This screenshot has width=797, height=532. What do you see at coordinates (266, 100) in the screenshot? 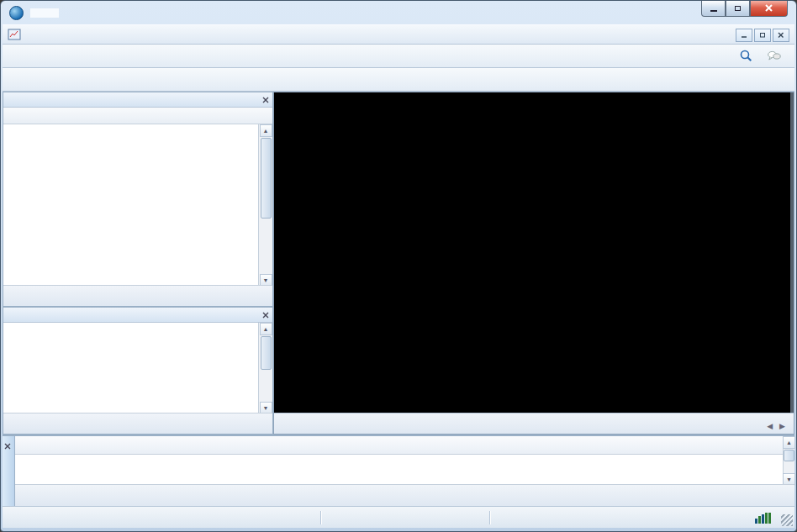
I see `market-watch-close-icon` at bounding box center [266, 100].